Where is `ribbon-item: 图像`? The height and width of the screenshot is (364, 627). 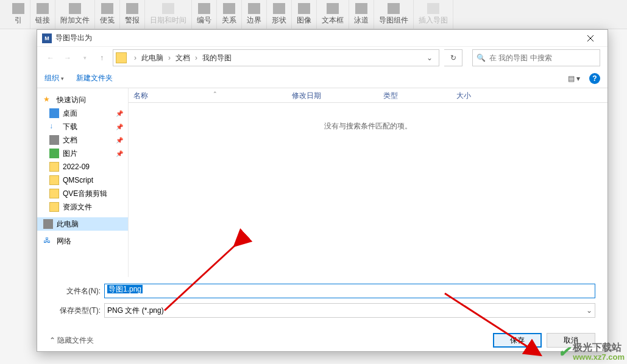
ribbon-item: 图像 is located at coordinates (305, 15).